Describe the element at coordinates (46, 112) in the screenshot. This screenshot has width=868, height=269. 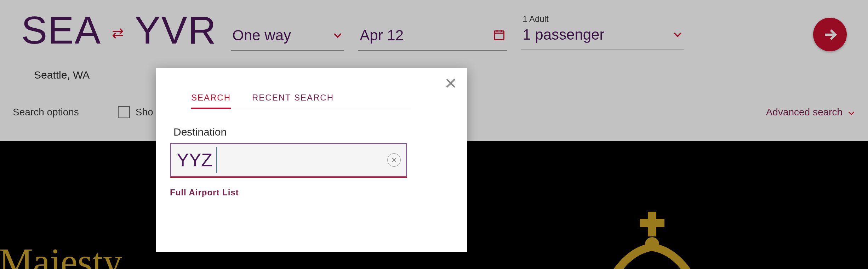
I see `search-options-label: Search options` at that location.